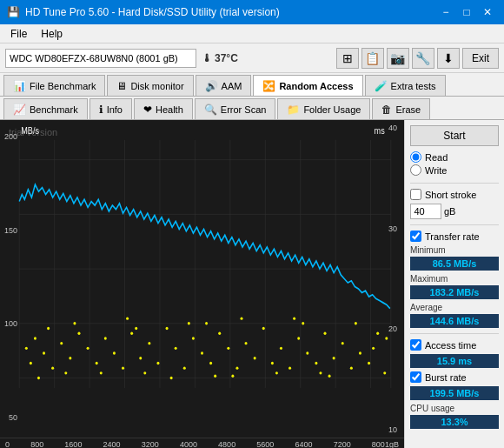  I want to click on close-button: ✕, so click(487, 12).